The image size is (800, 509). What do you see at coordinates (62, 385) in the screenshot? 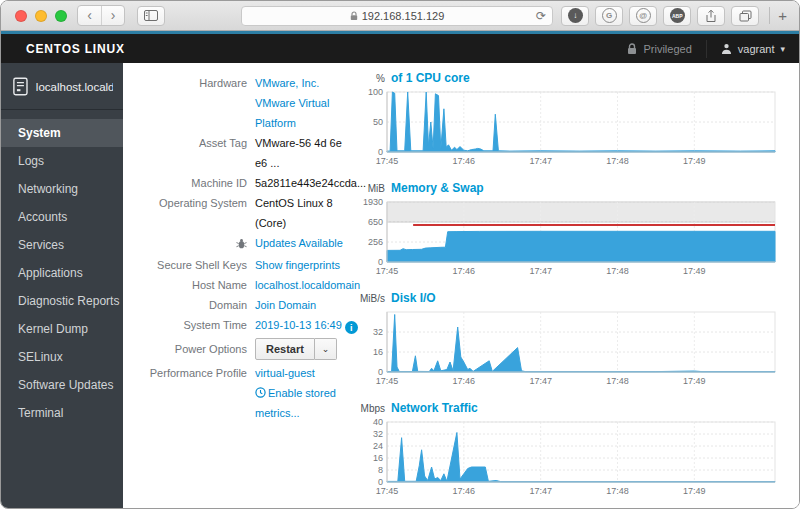
I see `sidebar-item-software-updates: Software Updates` at bounding box center [62, 385].